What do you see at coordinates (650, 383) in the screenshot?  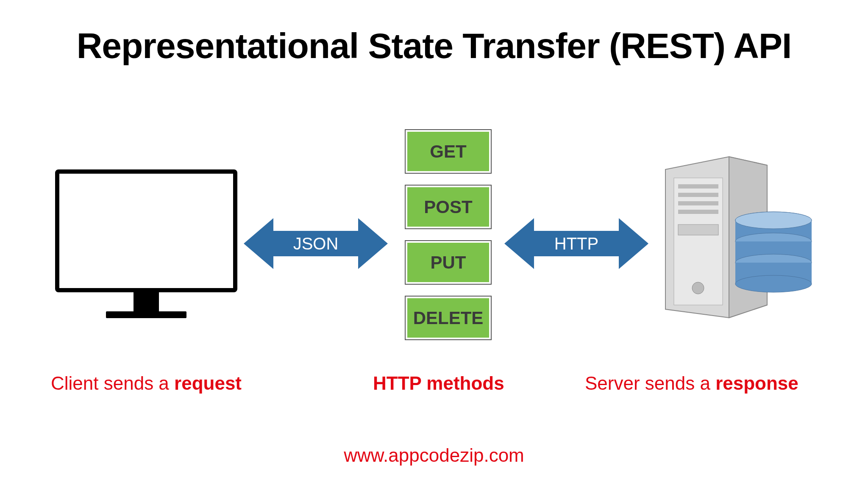 I see `server-caption-prefix: Server sends a` at bounding box center [650, 383].